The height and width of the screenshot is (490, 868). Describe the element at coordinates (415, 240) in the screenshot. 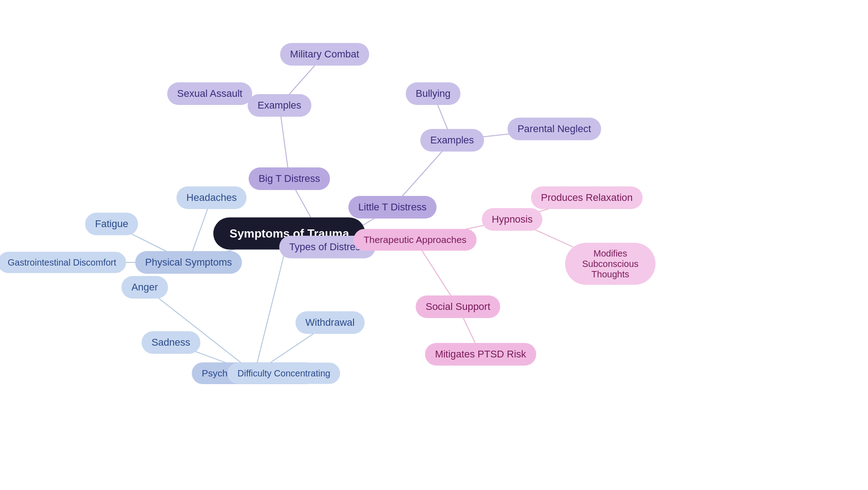

I see `node-therapeutic-approaches: Therapeutic Approaches` at that location.